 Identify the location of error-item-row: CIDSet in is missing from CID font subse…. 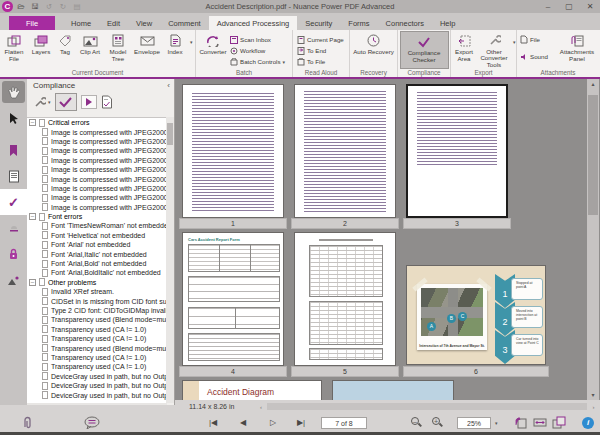
(97, 300).